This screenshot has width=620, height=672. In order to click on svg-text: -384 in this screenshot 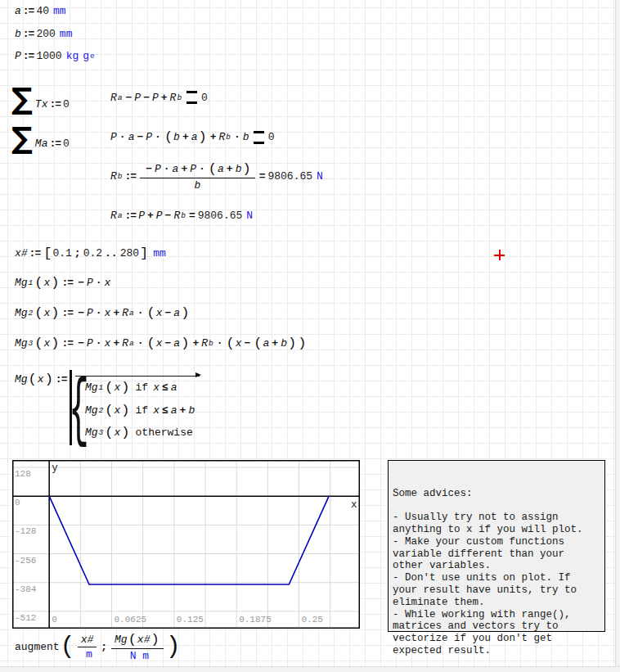, I will do `click(26, 589)`.